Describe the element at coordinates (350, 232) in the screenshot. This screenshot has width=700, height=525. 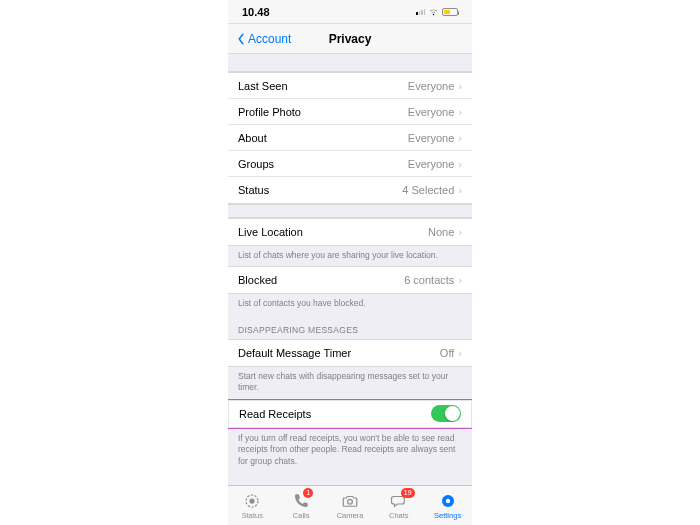
I see `row-live-location: Live Location None›` at that location.